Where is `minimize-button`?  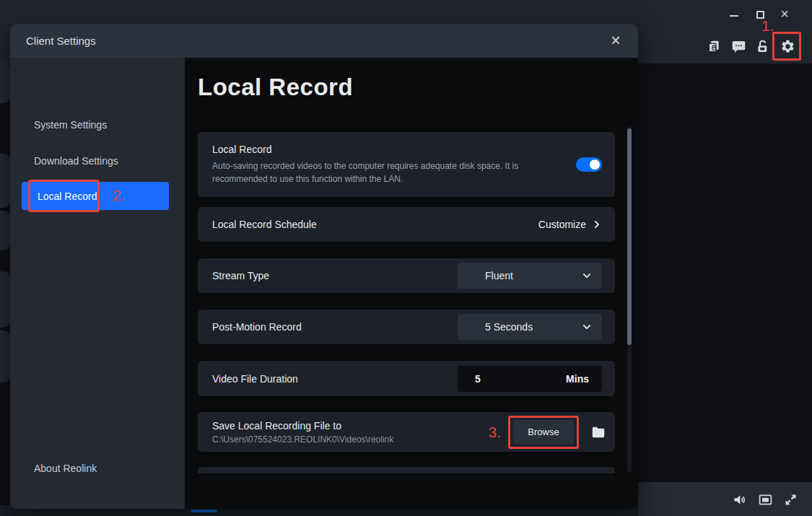
minimize-button is located at coordinates (734, 13).